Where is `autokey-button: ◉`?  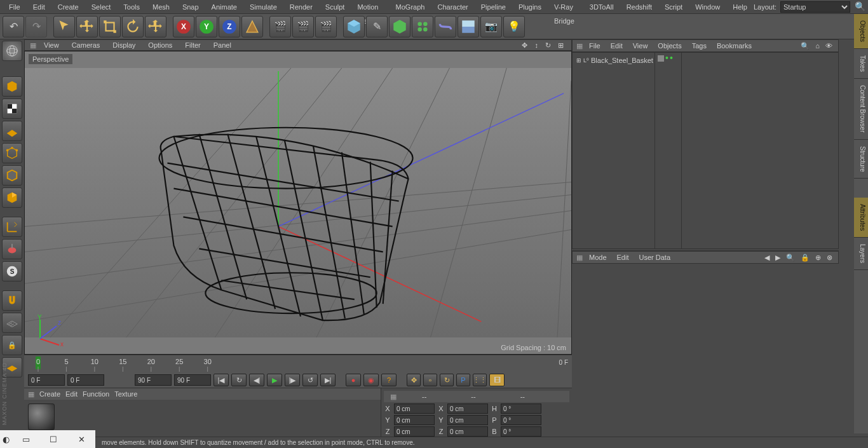
autokey-button: ◉ is located at coordinates (371, 380).